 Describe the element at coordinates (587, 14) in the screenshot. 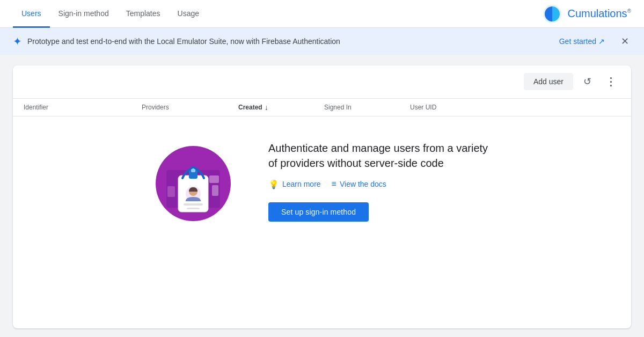

I see `logo-area: Cumulations®` at that location.